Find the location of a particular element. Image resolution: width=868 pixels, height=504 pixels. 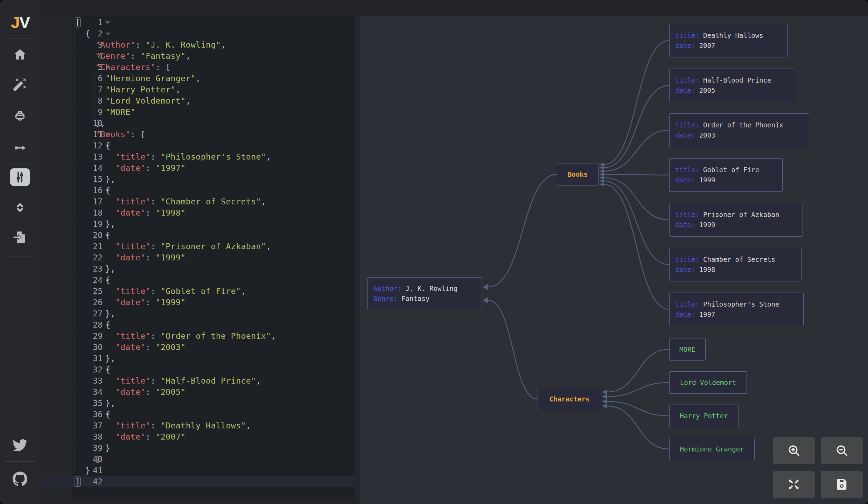

book-chamber-of-secrets: title: Chamber of Secretsdate: 1998 is located at coordinates (735, 265).